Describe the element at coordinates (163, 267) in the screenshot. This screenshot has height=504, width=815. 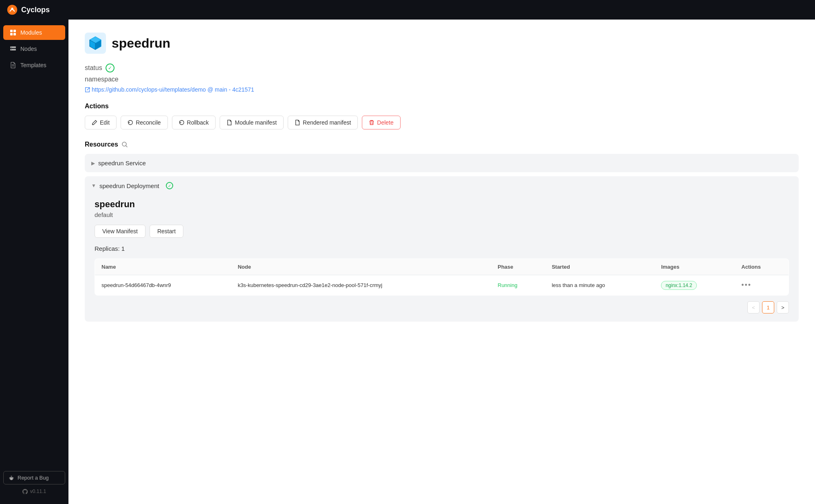
I see `col-name: Name` at that location.